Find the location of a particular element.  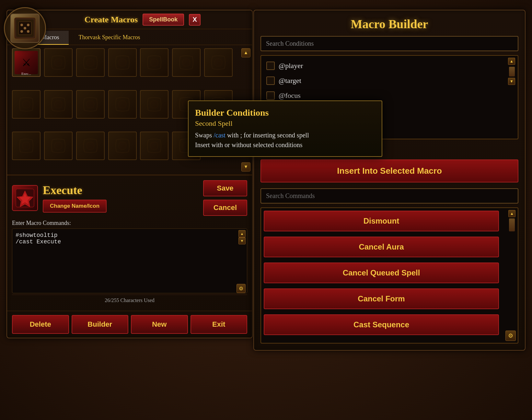

grid-scroll-down-button: ▼ is located at coordinates (246, 167).